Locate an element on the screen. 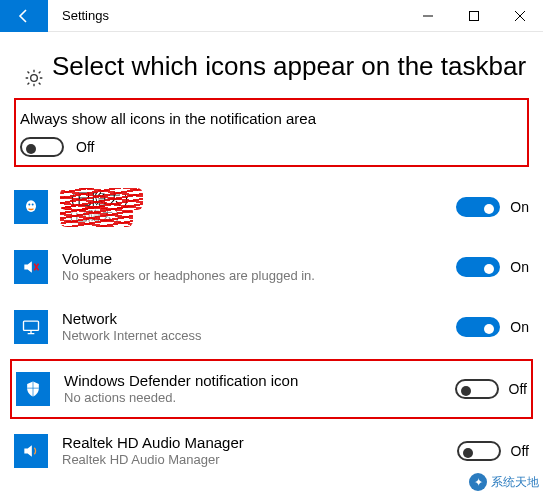 This screenshot has height=501, width=543. watermark: ✦ 系统天地 is located at coordinates (504, 482).